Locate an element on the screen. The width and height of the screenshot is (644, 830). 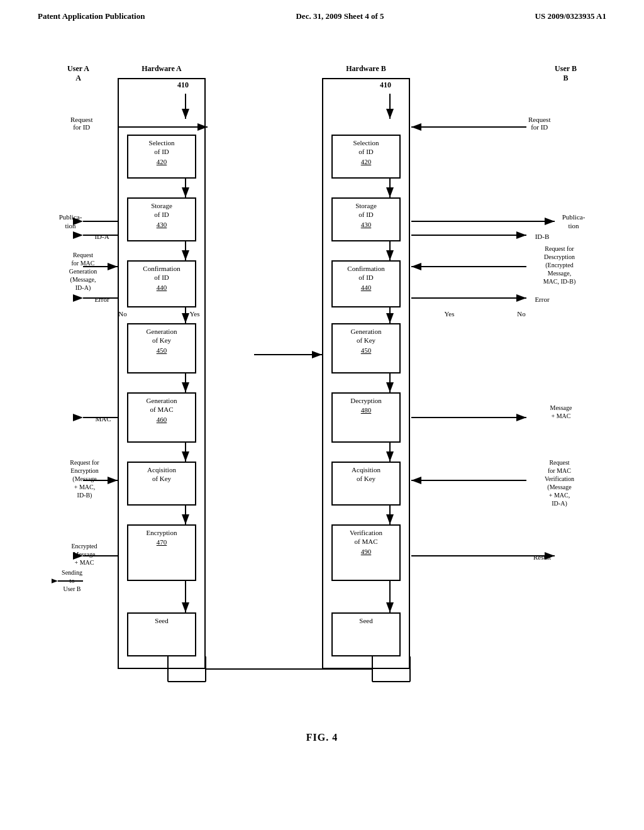
publication-a-label: Publica-tion is located at coordinates (70, 221).